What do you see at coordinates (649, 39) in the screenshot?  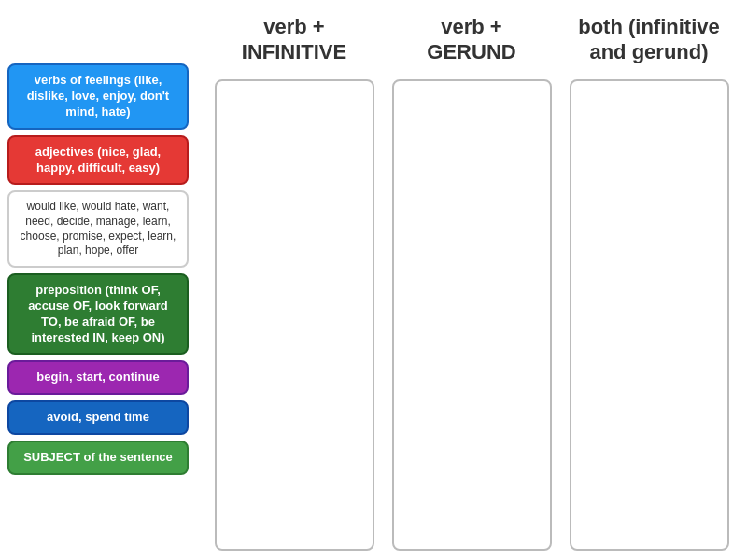 I see `column-header-both: both (infinitive and gerund)` at bounding box center [649, 39].